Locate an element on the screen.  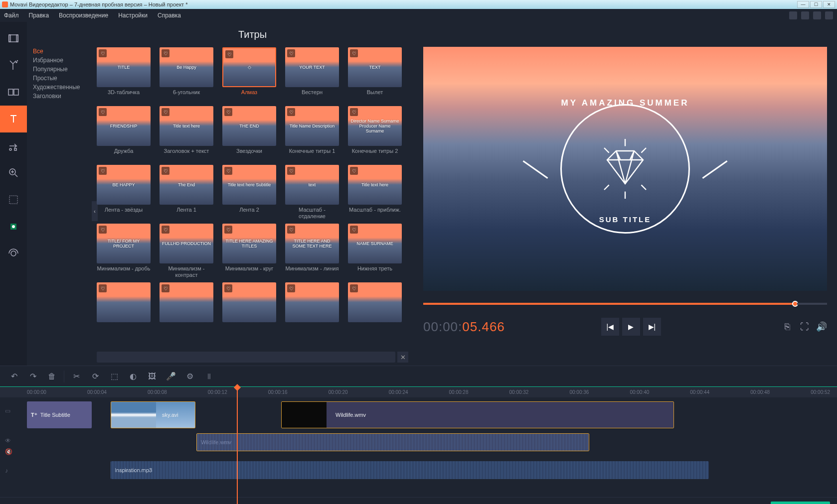
title-thumb: ♡TITLE/ FOR MY PROJECT is located at coordinates (124, 244).